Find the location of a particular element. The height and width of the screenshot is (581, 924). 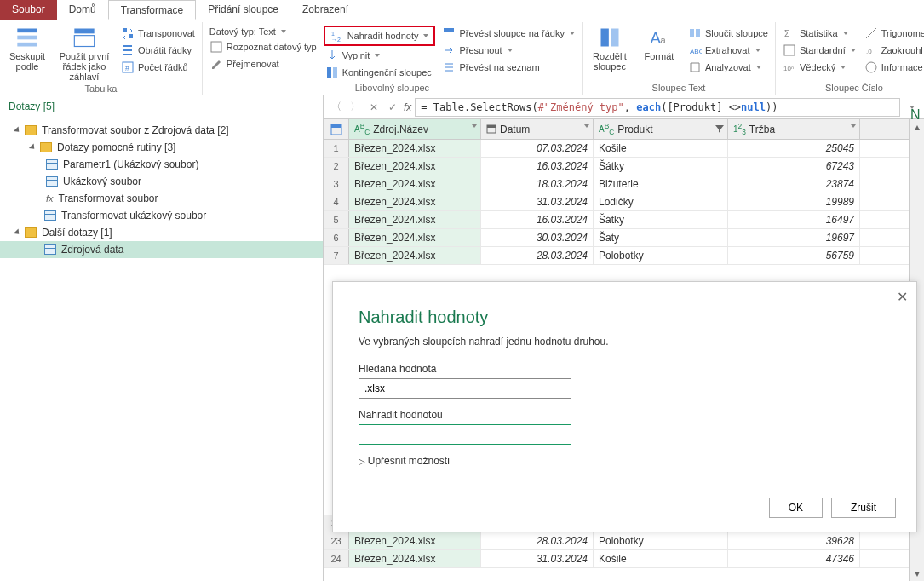

cell-sale: 67243 is located at coordinates (794, 166).